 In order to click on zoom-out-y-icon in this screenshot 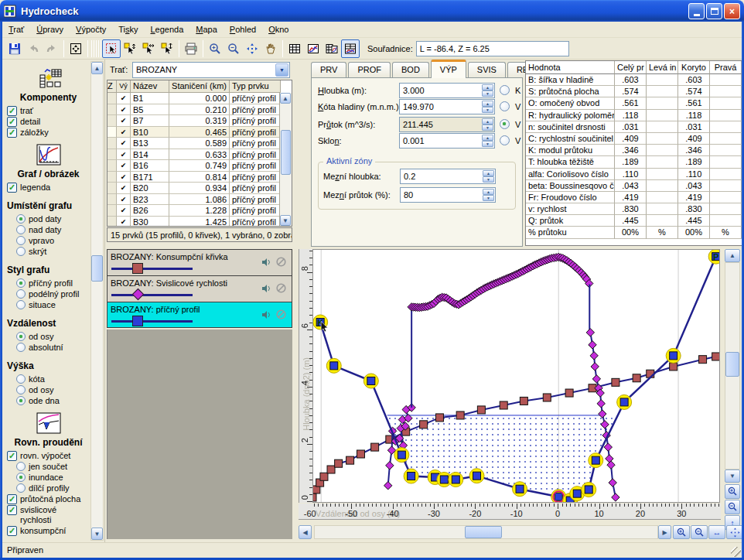, I will do `click(732, 507)`.